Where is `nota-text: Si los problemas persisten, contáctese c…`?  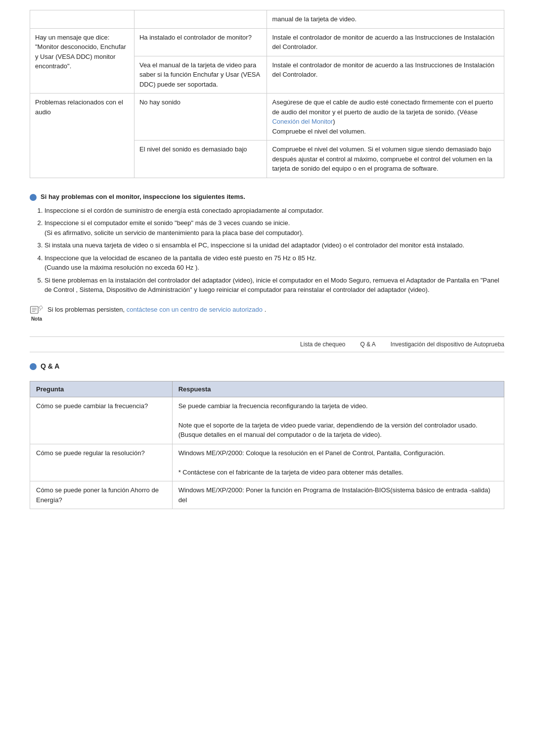
nota-text: Si los problemas persisten, contáctese c… is located at coordinates (157, 310).